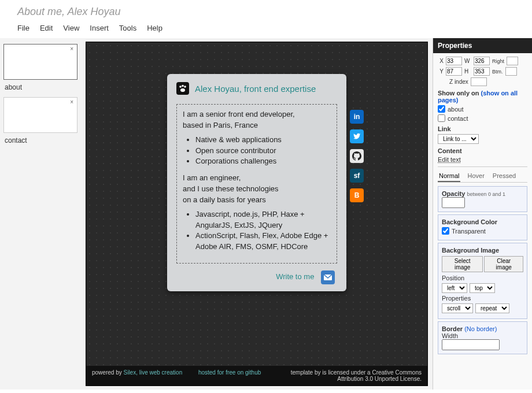 Image resolution: width=532 pixels, height=393 pixels. What do you see at coordinates (468, 231) in the screenshot?
I see `transparent-label: Transparent` at bounding box center [468, 231].